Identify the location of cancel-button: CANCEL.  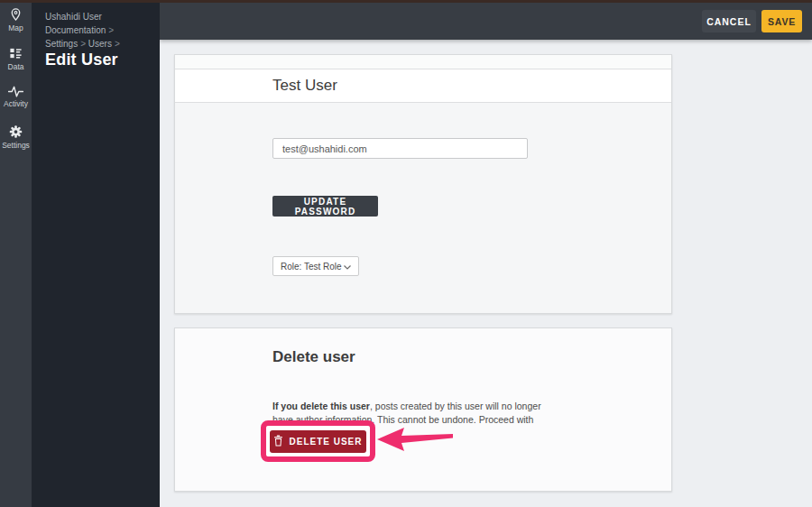
(729, 22).